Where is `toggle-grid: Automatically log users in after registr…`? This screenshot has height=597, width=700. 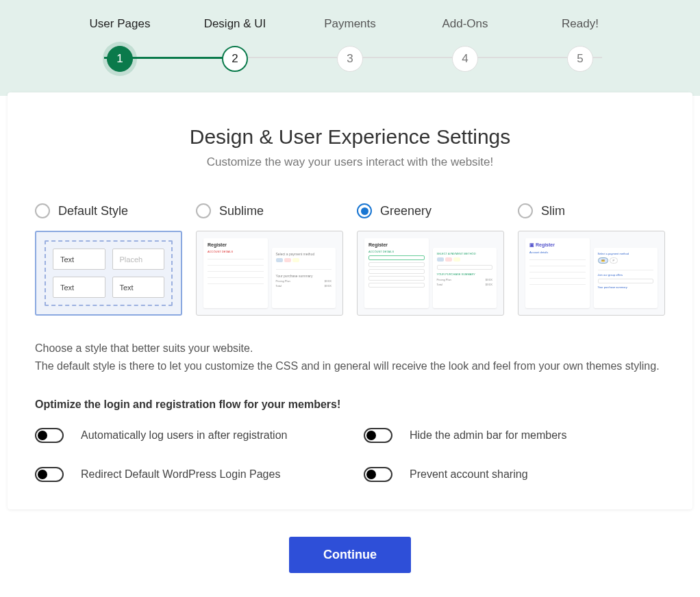
toggle-grid: Automatically log users in after registr… is located at coordinates (350, 455).